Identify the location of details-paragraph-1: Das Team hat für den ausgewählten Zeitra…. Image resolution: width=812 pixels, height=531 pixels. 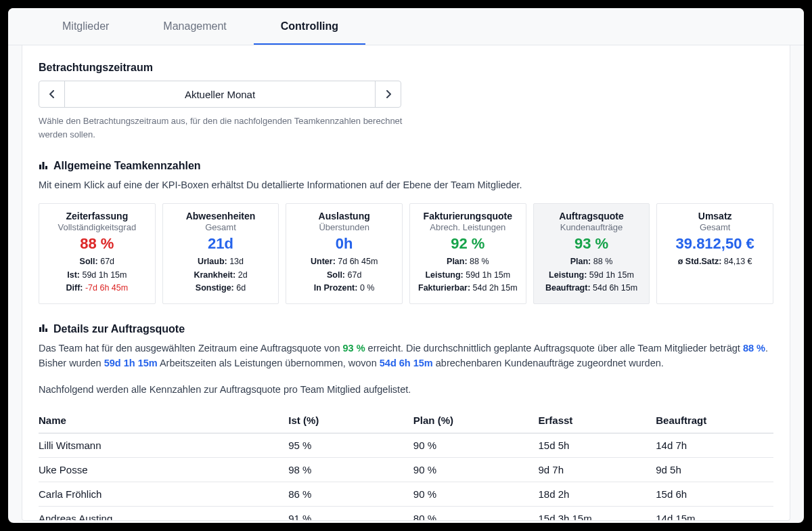
(406, 356).